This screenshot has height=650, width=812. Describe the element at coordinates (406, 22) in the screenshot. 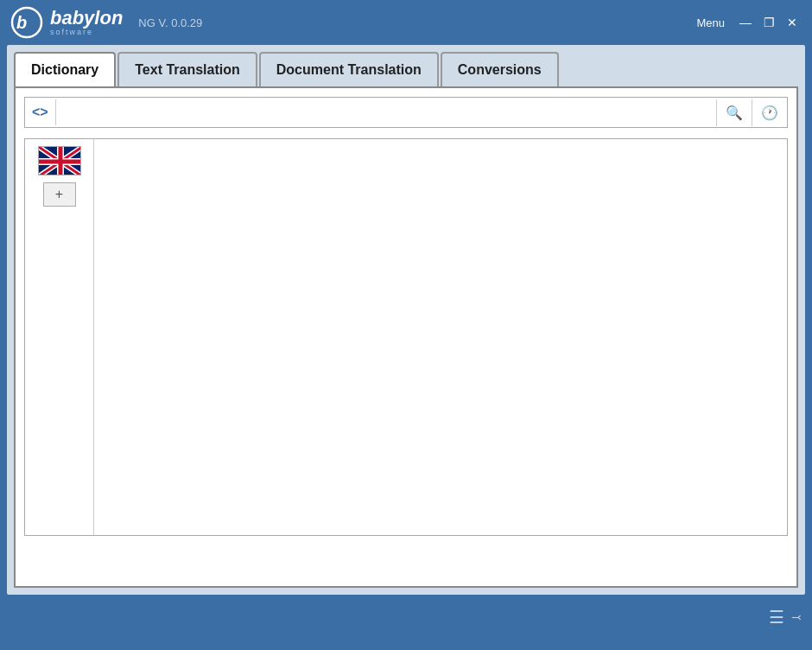

I see `title-bar: b babylon software NG V. 0.0.29 Menu — ❐…` at that location.